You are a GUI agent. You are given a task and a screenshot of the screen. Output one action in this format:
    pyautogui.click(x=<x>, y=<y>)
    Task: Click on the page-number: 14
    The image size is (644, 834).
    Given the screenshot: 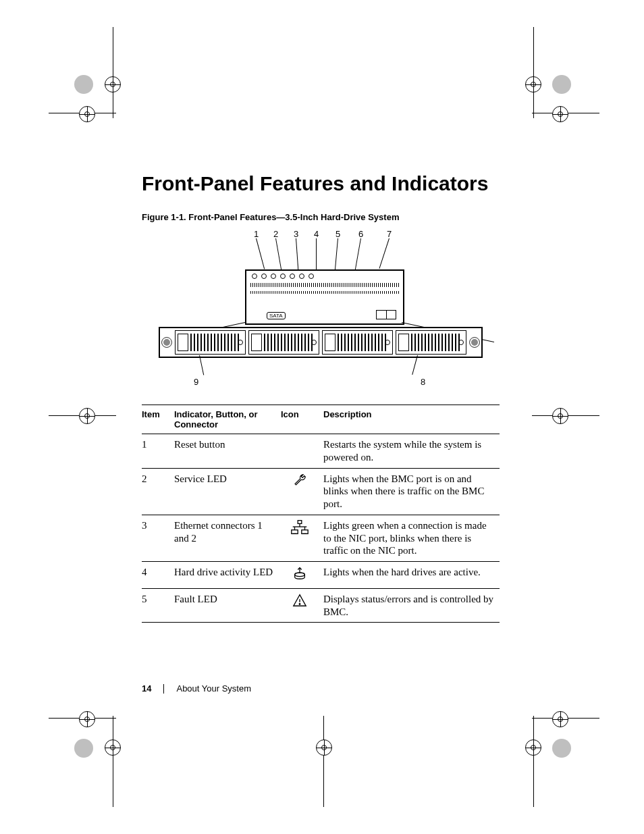 What is the action you would take?
    pyautogui.click(x=146, y=689)
    